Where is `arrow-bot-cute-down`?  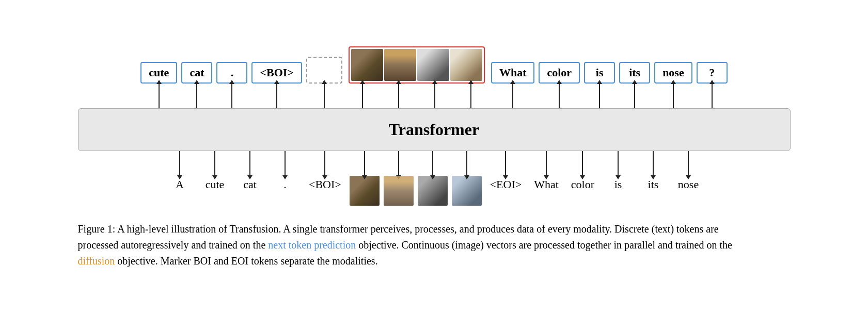 arrow-bot-cute-down is located at coordinates (215, 163).